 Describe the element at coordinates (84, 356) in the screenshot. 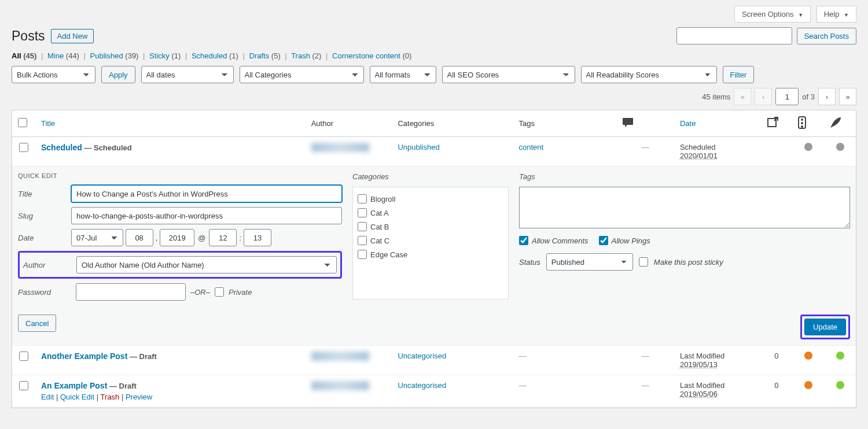

I see `post-title-link: Another Example Post` at that location.